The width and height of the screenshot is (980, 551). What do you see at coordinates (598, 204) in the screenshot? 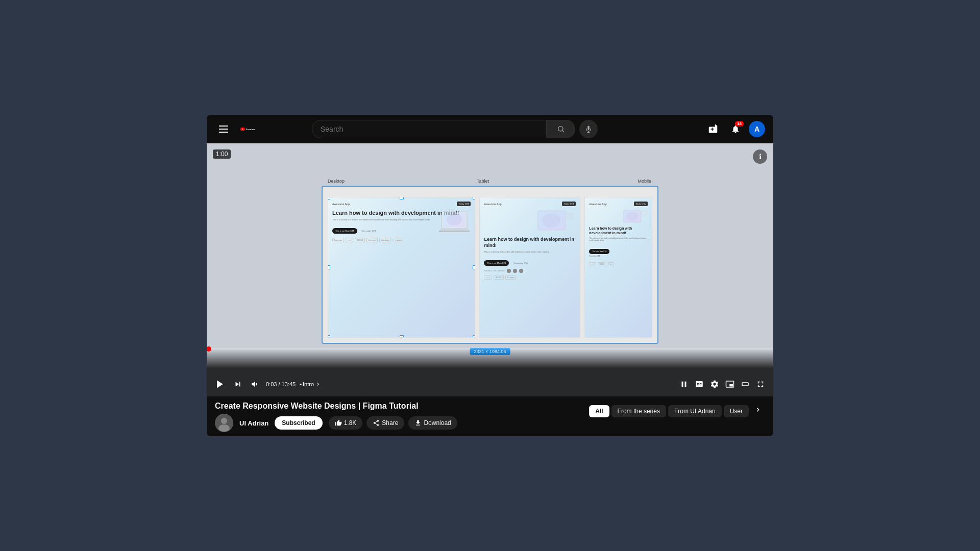
I see `mobile-logo: Awesome App` at bounding box center [598, 204].